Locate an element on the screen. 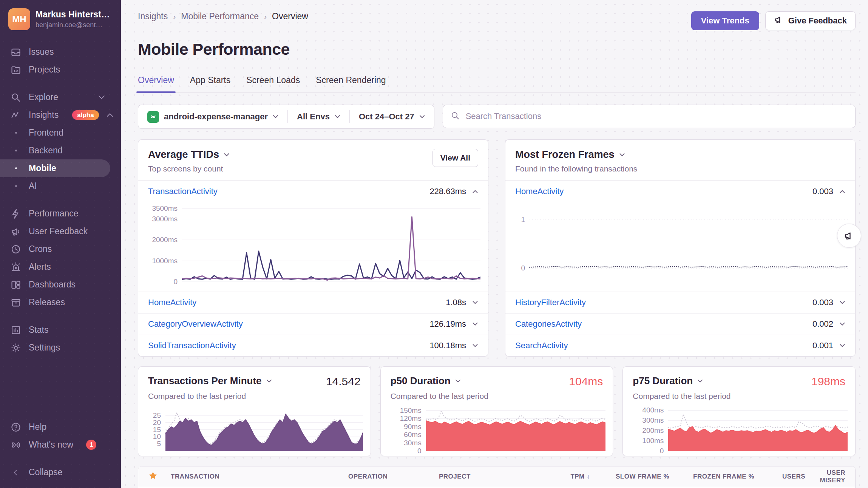 Image resolution: width=868 pixels, height=488 pixels. sidebar-item-performance: Performance is located at coordinates (55, 214).